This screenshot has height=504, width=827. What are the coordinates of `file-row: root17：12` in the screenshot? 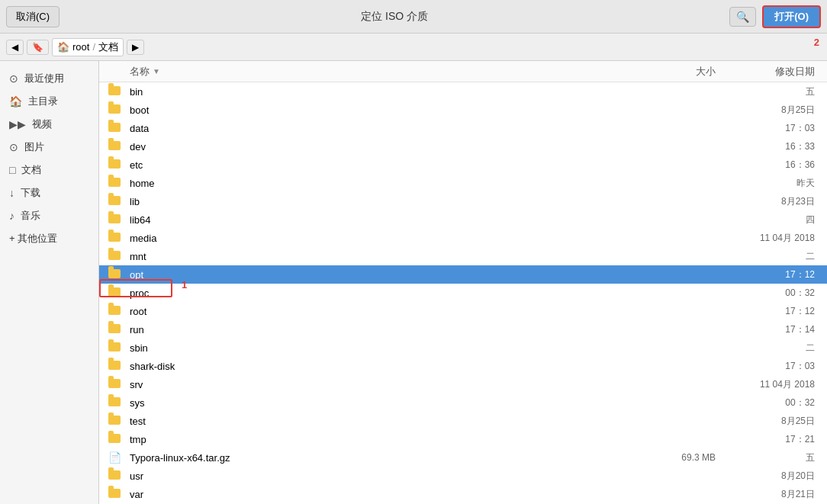 It's located at (463, 311).